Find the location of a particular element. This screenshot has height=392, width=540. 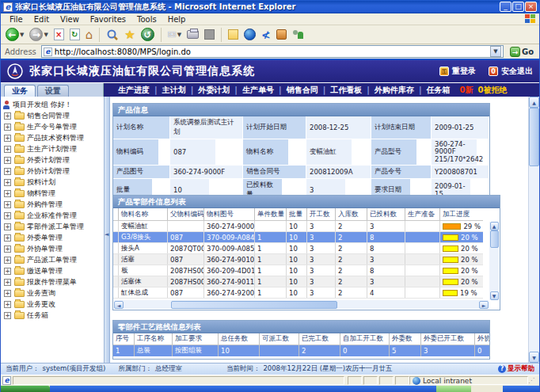

nav-sales-contract: 销售合同 is located at coordinates (302, 90).